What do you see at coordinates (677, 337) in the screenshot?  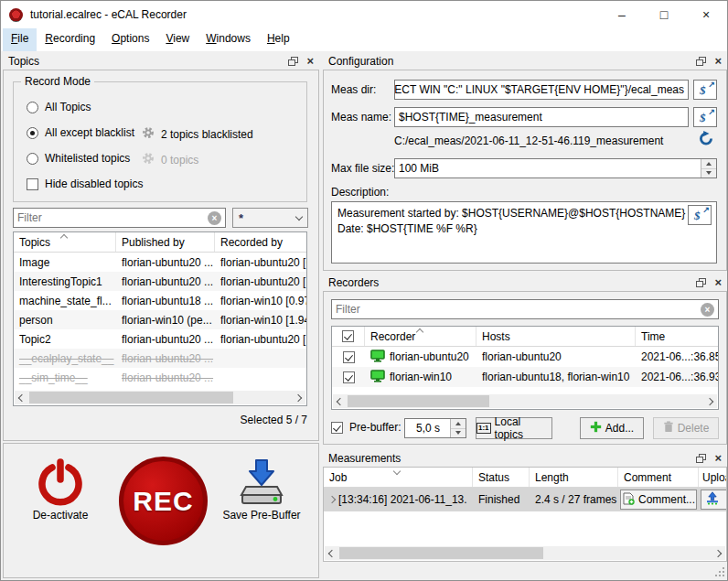 I see `column-header-time: Time` at bounding box center [677, 337].